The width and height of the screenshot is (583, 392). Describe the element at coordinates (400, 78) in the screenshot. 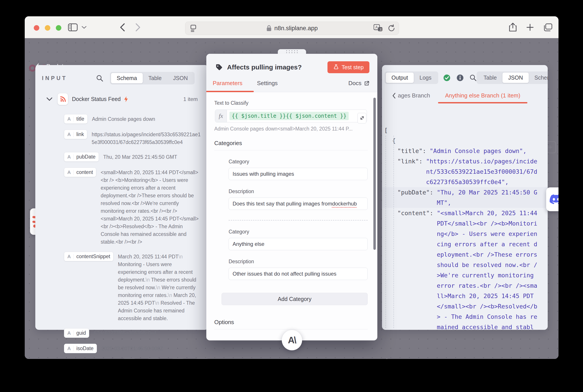

I see `tab-output: Output` at that location.